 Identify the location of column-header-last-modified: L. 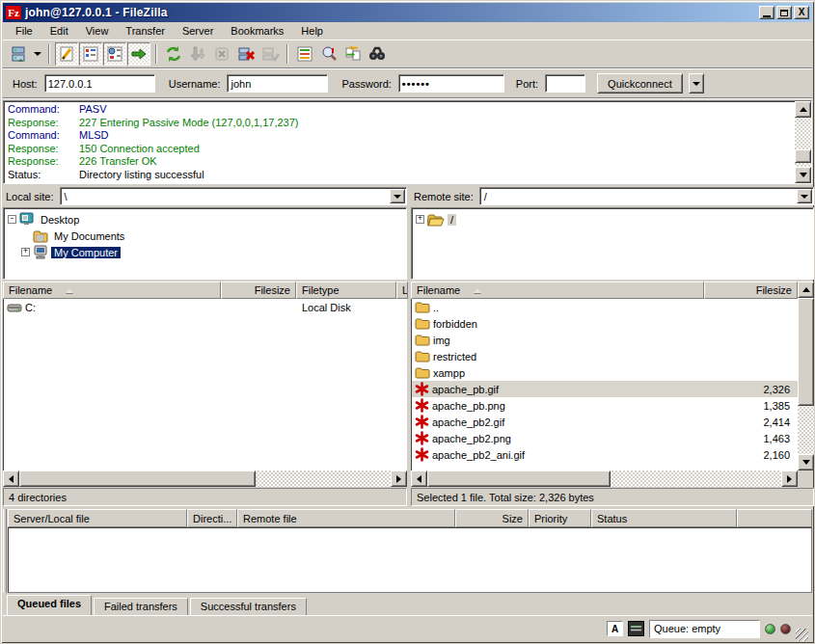
(402, 290).